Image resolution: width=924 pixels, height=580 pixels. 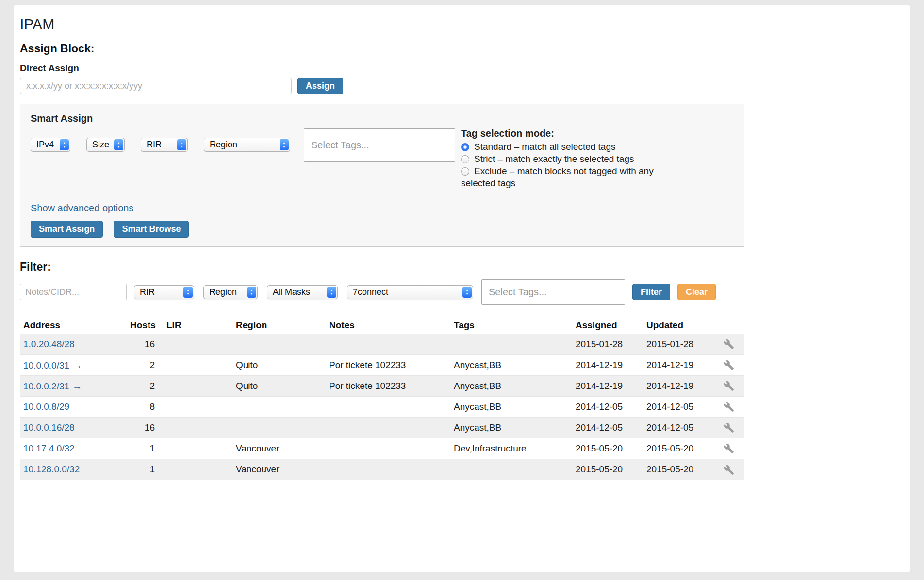 I want to click on cell-updated: 2015-01-28, so click(x=678, y=344).